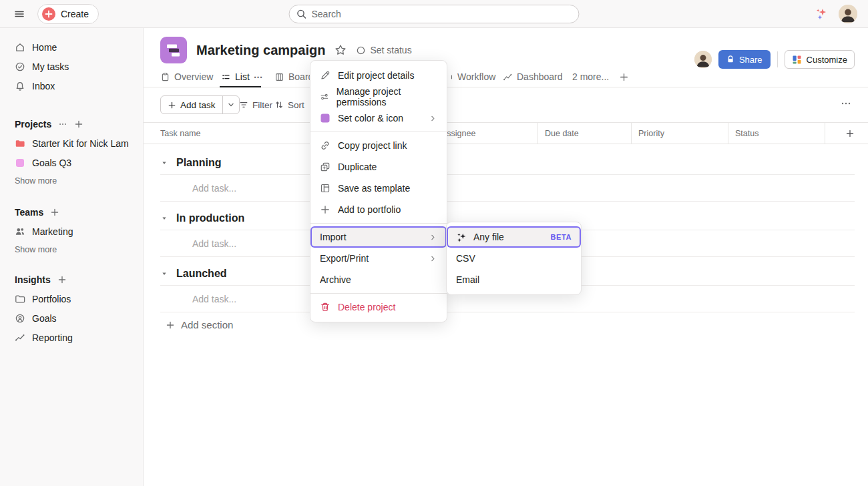  I want to click on menu-item-add-to-portfolio: Add to portfolio, so click(379, 210).